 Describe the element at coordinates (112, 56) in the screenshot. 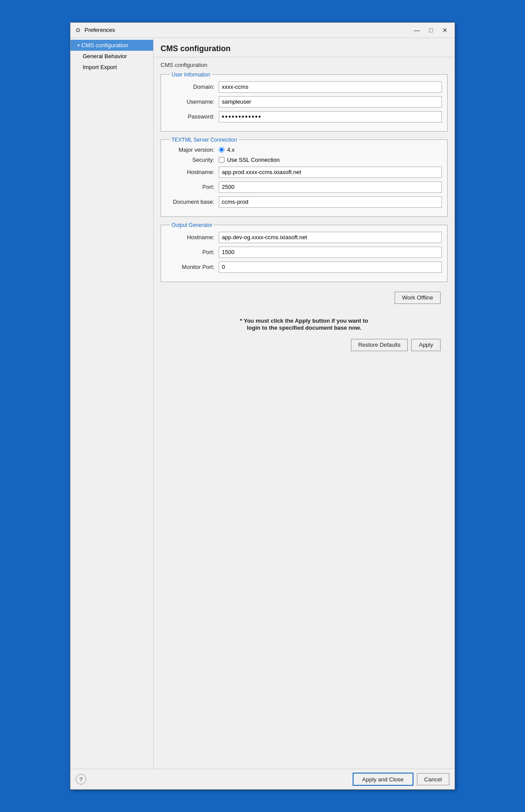

I see `sidebar-item-general-behavior: General Behavior` at that location.